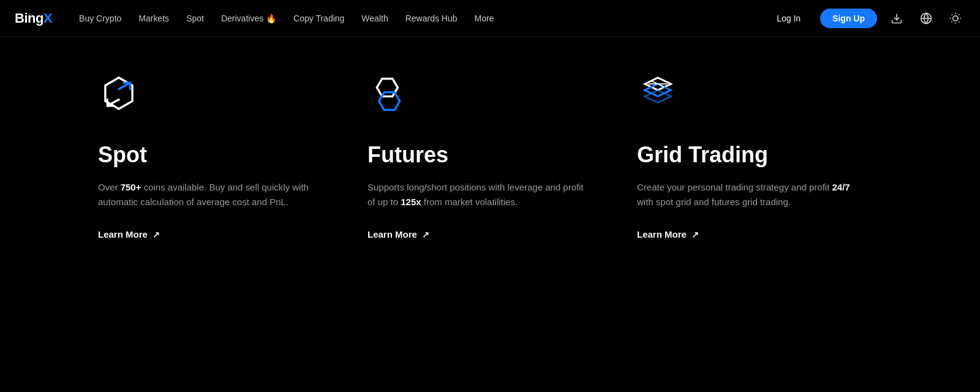 Image resolution: width=980 pixels, height=392 pixels. I want to click on spot-icon, so click(120, 96).